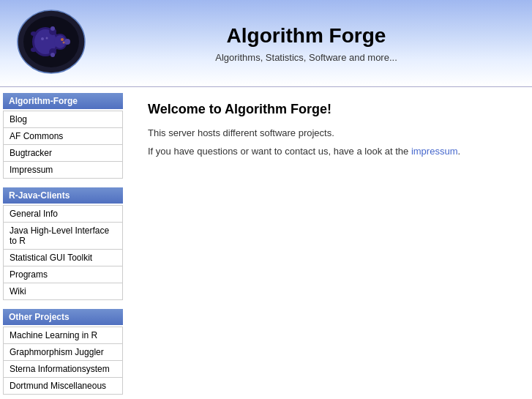 This screenshot has height=399, width=532. What do you see at coordinates (63, 351) in the screenshot?
I see `sidebar-section-other-projects: Other ProjectsMachine Learning in RGraph…` at bounding box center [63, 351].